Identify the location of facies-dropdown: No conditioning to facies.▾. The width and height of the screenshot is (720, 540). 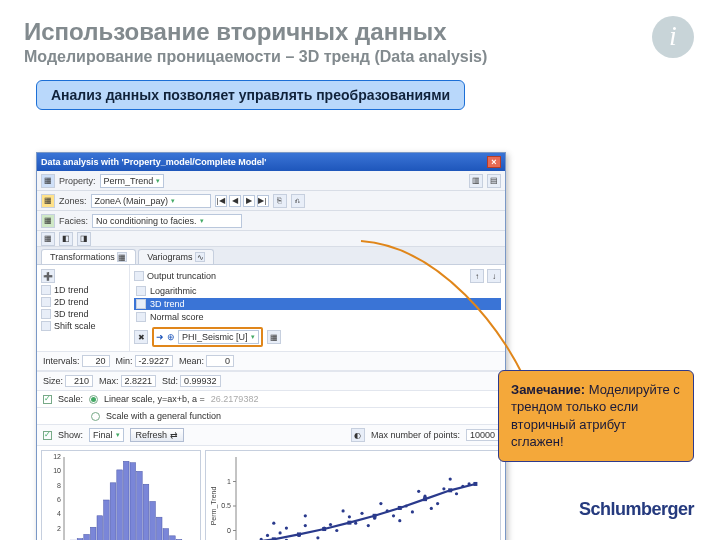
(167, 221).